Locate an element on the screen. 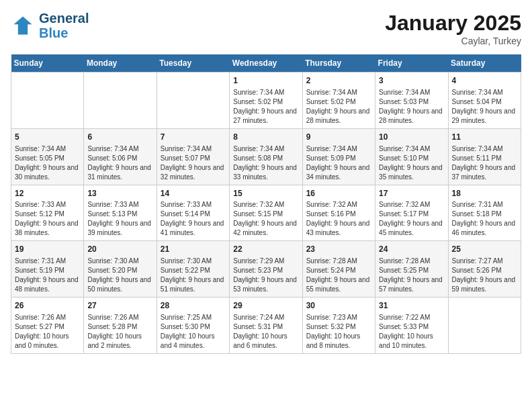 This screenshot has height=411, width=532. day-info: Sunrise: 7:32 AM Sunset: 5:17 PM Dayligh… is located at coordinates (411, 219).